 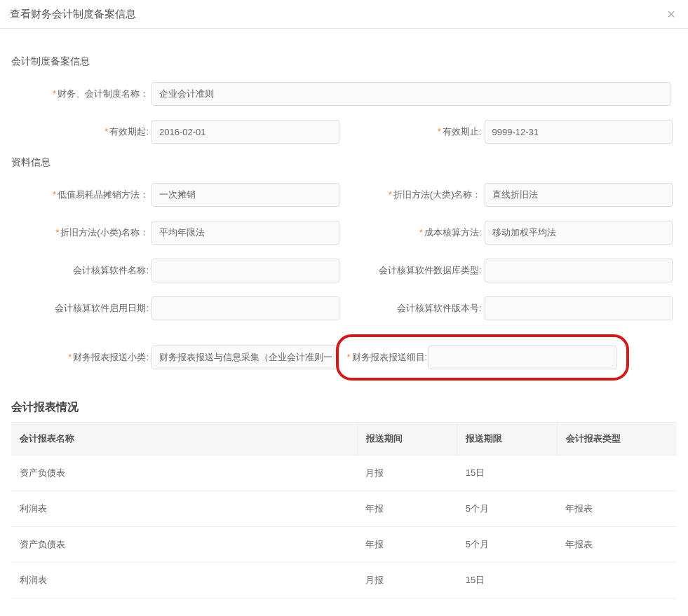 I want to click on input-valid-to, so click(x=579, y=132).